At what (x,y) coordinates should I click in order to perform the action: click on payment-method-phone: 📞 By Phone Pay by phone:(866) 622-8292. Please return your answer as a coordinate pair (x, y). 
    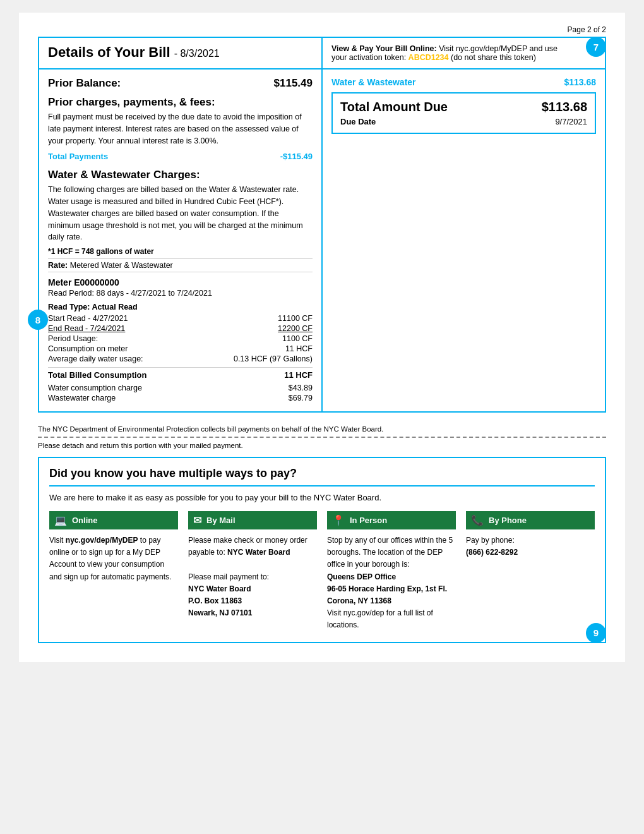
    Looking at the image, I should click on (530, 571).